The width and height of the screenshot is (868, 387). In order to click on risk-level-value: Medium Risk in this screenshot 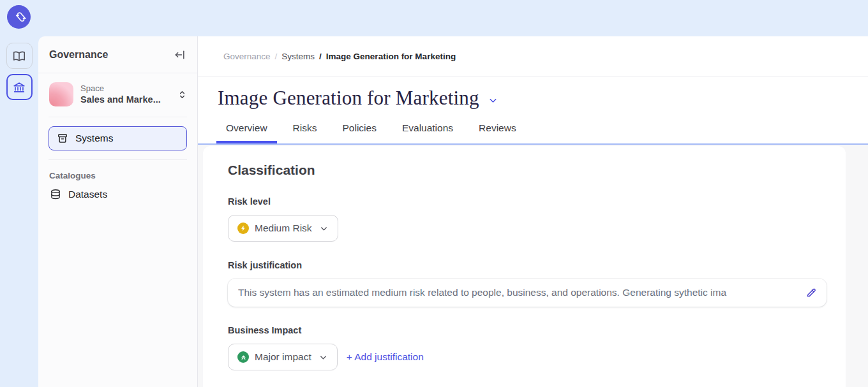, I will do `click(283, 228)`.